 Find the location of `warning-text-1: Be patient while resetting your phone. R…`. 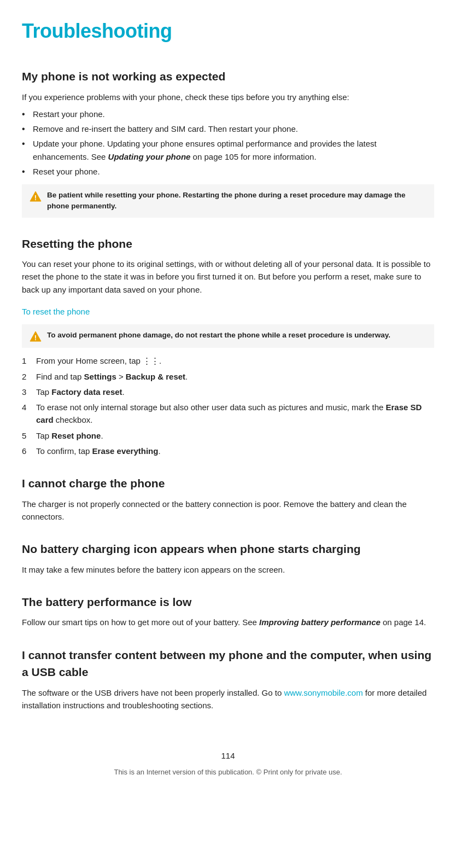

warning-text-1: Be patient while resetting your phone. R… is located at coordinates (237, 201).